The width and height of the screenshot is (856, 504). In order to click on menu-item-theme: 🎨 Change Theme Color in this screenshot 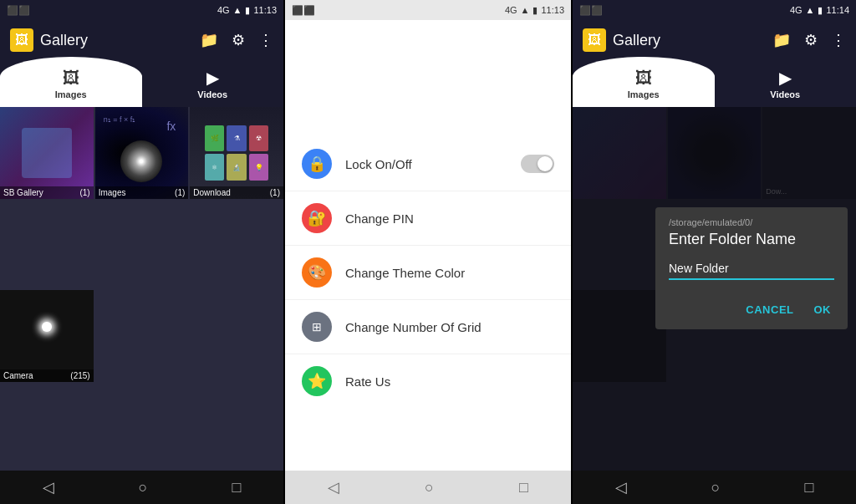, I will do `click(428, 272)`.